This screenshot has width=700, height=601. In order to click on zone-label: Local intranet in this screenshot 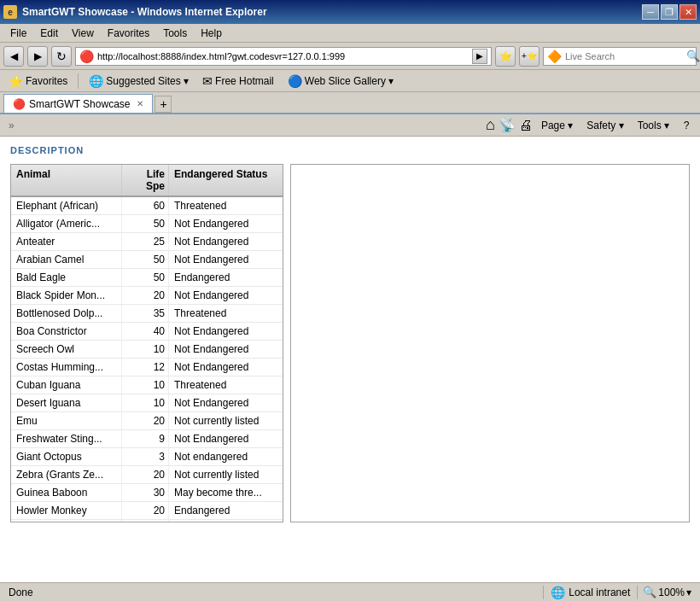, I will do `click(599, 592)`.